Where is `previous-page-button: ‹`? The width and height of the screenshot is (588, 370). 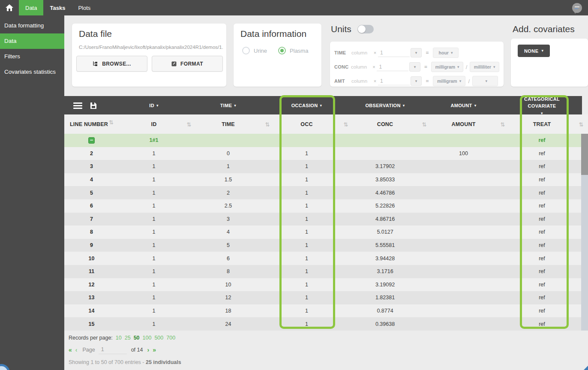 previous-page-button: ‹ is located at coordinates (76, 350).